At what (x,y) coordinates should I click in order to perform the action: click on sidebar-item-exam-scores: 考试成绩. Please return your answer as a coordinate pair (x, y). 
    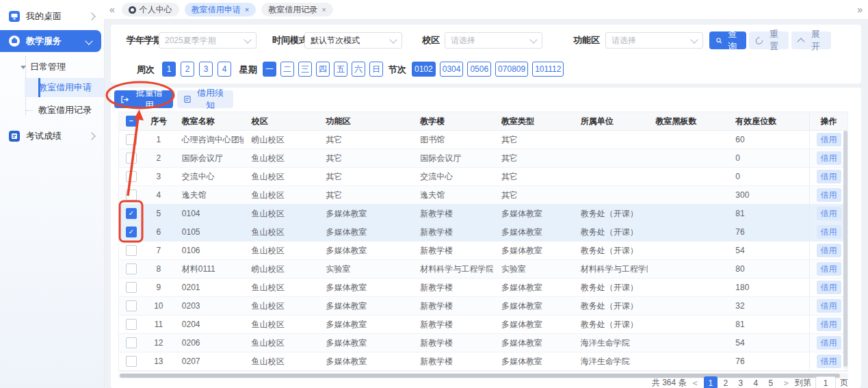
    Looking at the image, I should click on (52, 136).